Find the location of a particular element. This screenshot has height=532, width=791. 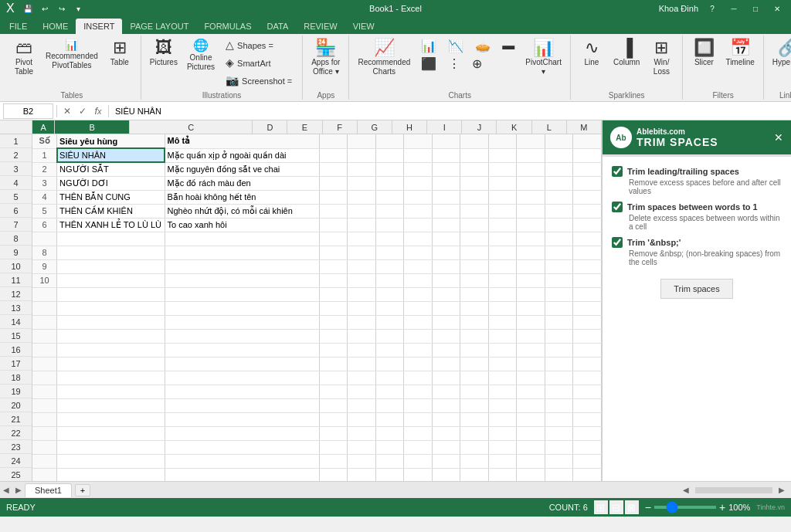

cell-r12-c7 is located at coordinates (446, 294).